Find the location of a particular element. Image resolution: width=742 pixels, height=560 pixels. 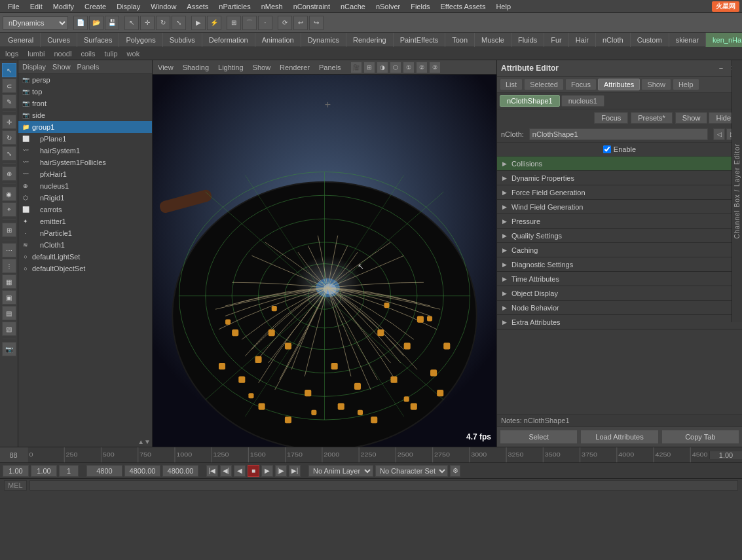

tool-rotate: ↻ is located at coordinates (9, 138).